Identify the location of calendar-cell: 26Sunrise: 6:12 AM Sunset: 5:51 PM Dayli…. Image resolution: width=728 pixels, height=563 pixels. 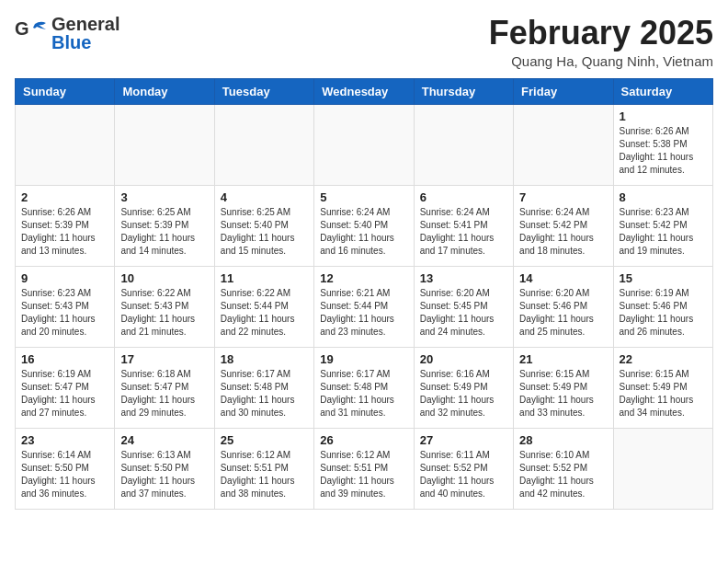
(364, 468).